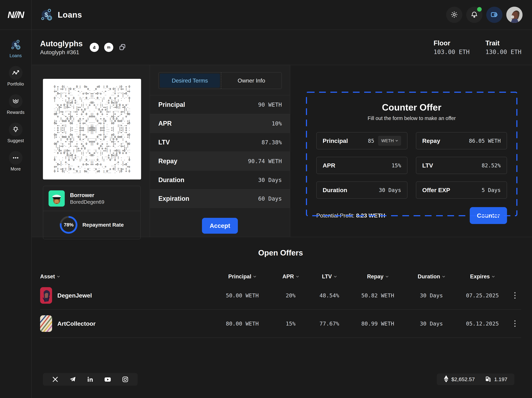  Describe the element at coordinates (220, 142) in the screenshot. I see `term-row-ltv: LTV 87.38%` at that location.